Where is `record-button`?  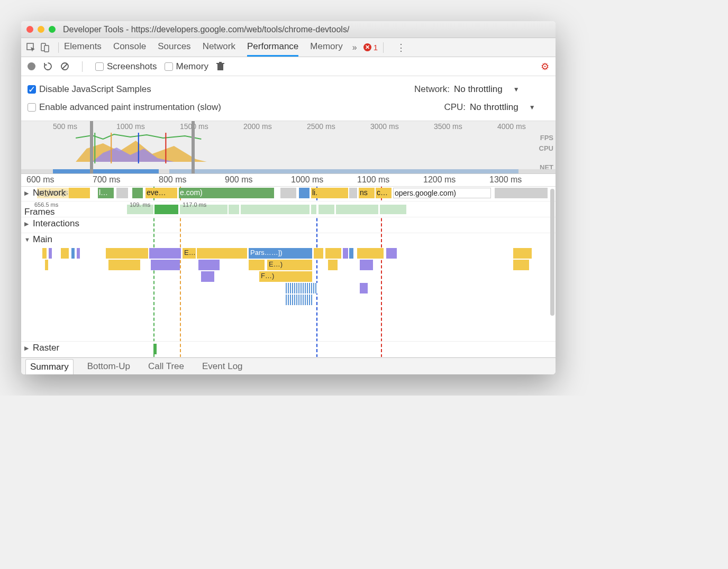 record-button is located at coordinates (32, 67).